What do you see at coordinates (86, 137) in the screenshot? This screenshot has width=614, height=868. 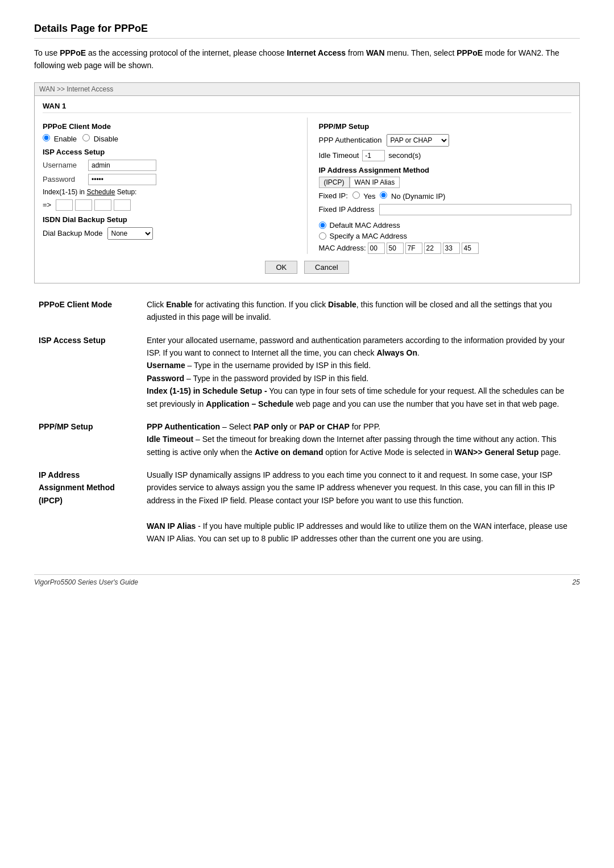 I see `disable-radio` at bounding box center [86, 137].